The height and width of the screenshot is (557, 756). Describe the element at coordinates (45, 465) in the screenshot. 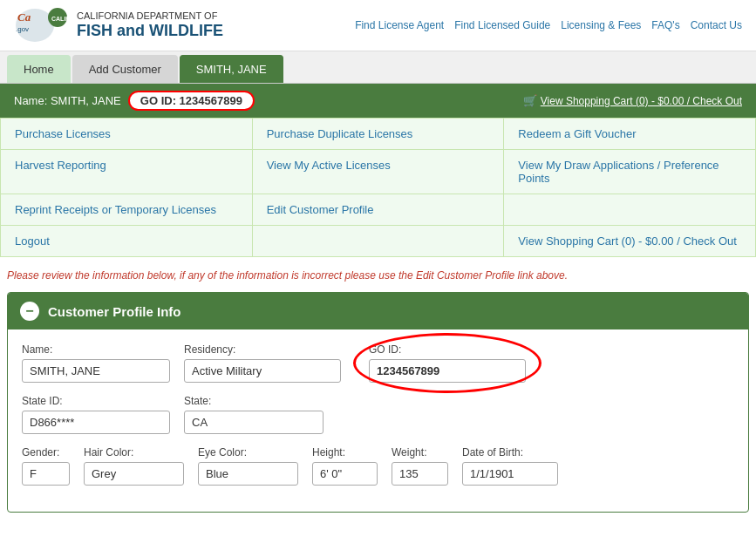

I see `gender-field-group: Gender: F` at that location.